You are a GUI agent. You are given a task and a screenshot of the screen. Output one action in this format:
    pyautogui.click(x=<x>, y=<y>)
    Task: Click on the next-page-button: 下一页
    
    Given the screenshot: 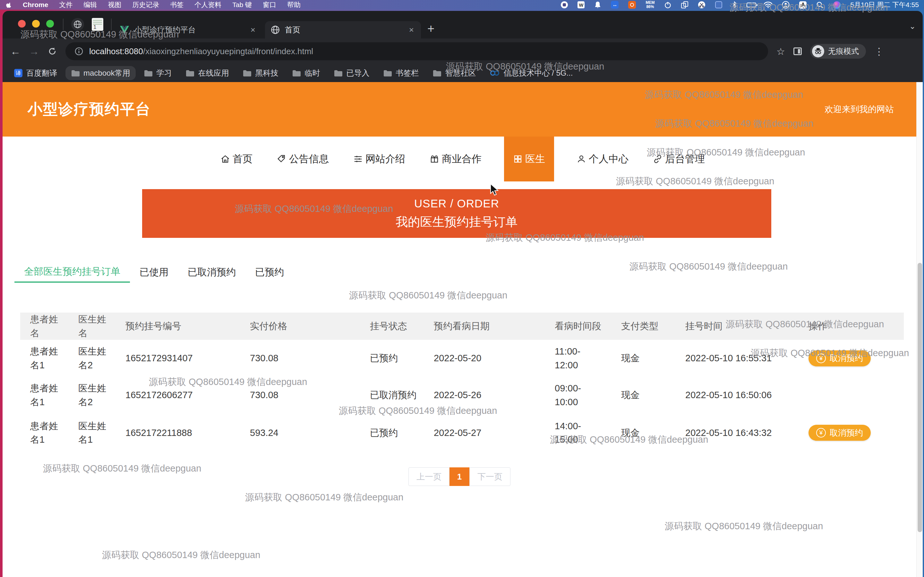 What is the action you would take?
    pyautogui.click(x=490, y=477)
    